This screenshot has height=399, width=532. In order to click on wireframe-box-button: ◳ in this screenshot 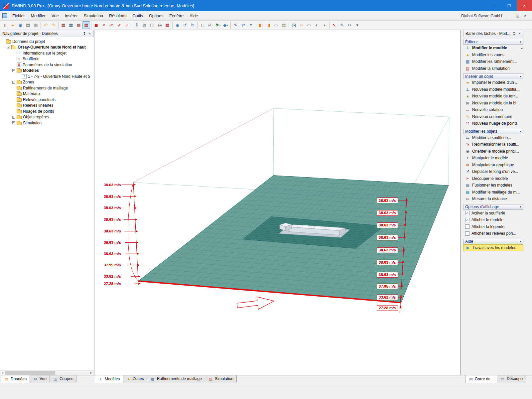, I will do `click(294, 25)`.